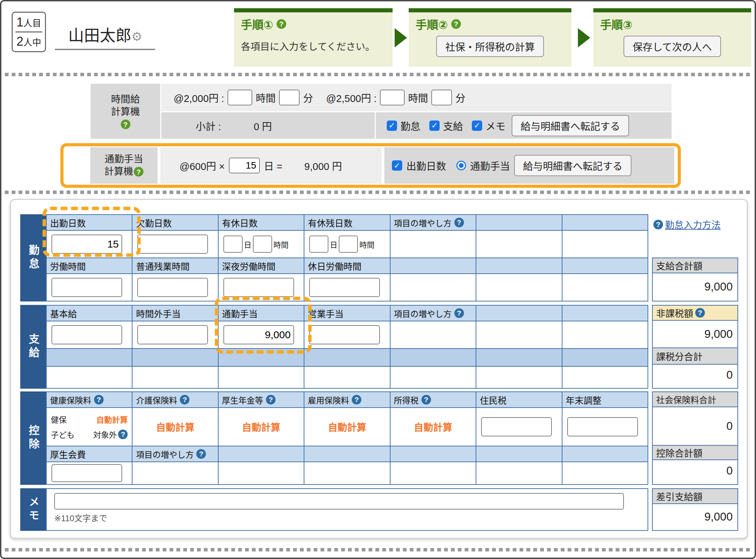 This screenshot has height=559, width=756. Describe the element at coordinates (695, 510) in the screenshot. I see `net-pay-box: 差引支給額 9,000` at that location.